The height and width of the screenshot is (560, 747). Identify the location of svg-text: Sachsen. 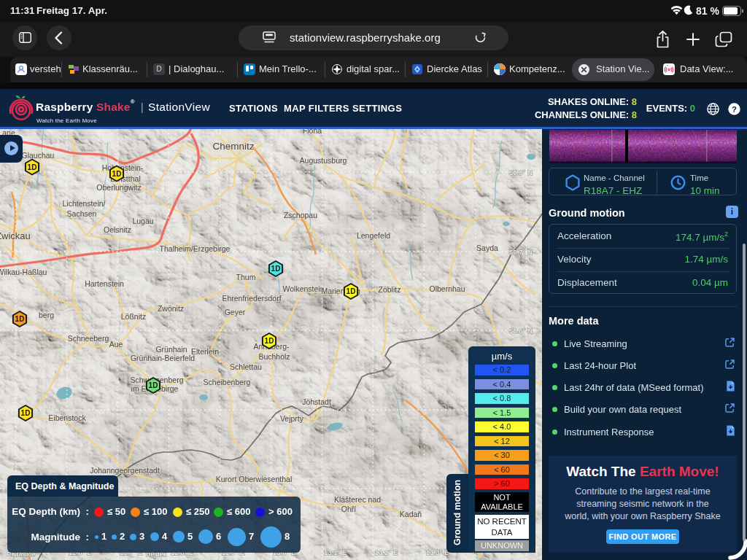
(82, 214).